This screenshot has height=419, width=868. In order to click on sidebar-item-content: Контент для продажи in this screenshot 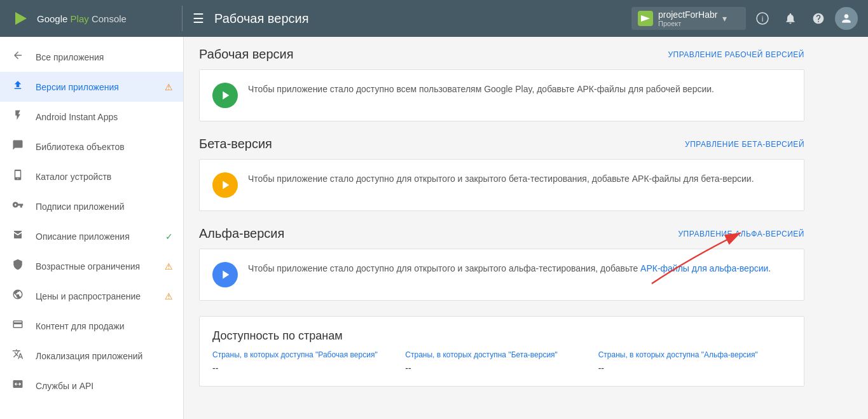, I will do `click(92, 326)`.